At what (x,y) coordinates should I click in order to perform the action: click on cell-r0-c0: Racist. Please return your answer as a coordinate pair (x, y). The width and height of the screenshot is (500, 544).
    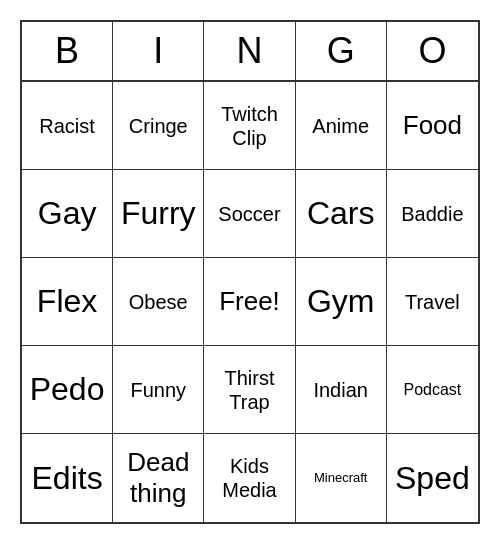
    Looking at the image, I should click on (68, 126).